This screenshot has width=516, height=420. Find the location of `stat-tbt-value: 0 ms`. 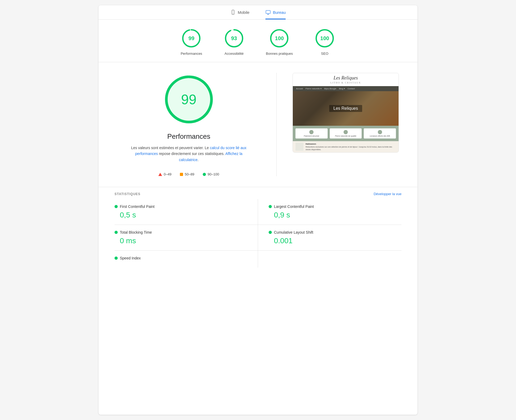

stat-tbt-value: 0 ms is located at coordinates (183, 241).